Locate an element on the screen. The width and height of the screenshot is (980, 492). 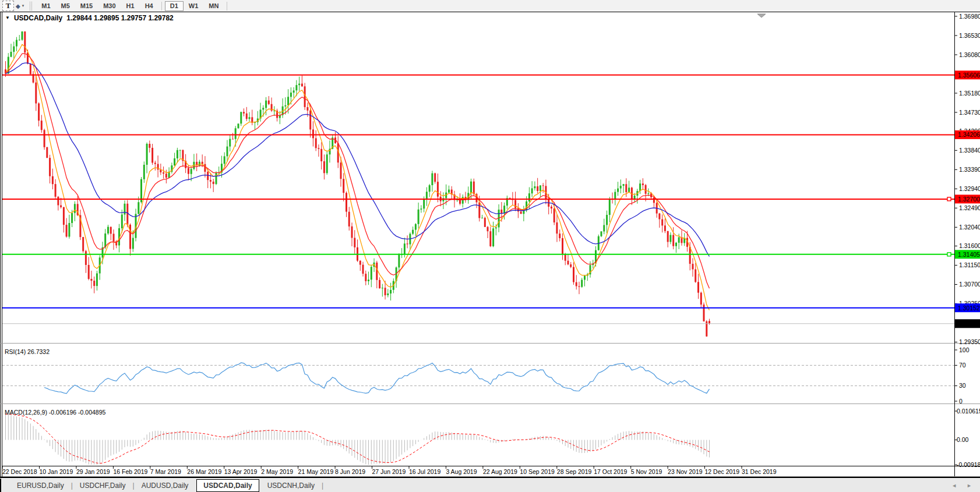
svg-text: 0 is located at coordinates (961, 401).